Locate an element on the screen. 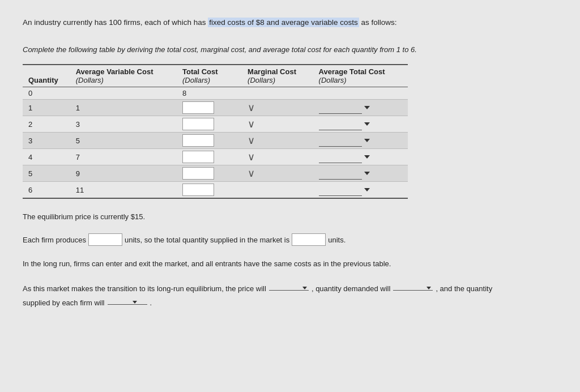 The width and height of the screenshot is (580, 392). equilibrium-text: The equilibrium price is currently $15. is located at coordinates (290, 216).